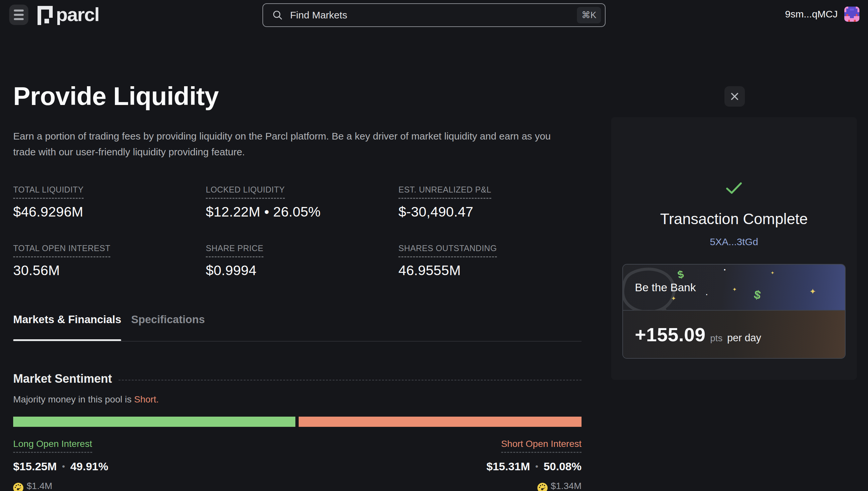 Image resolution: width=868 pixels, height=491 pixels. I want to click on stat-total-liquidity: TOTAL LIQUIDITY $46.9296M, so click(109, 202).